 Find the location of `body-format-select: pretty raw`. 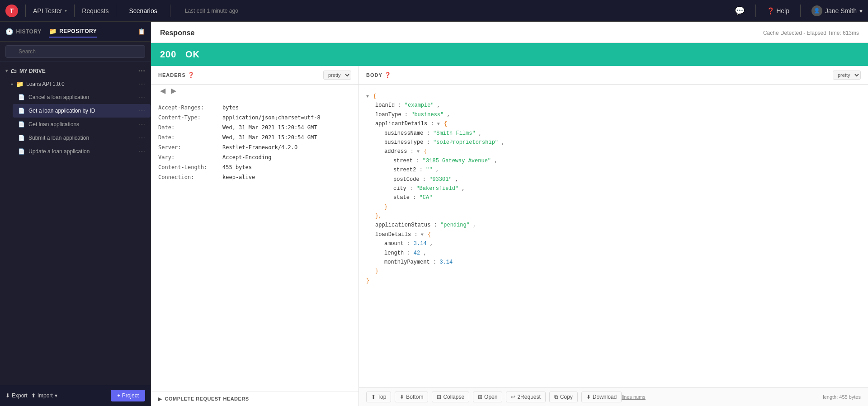

body-format-select: pretty raw is located at coordinates (847, 75).